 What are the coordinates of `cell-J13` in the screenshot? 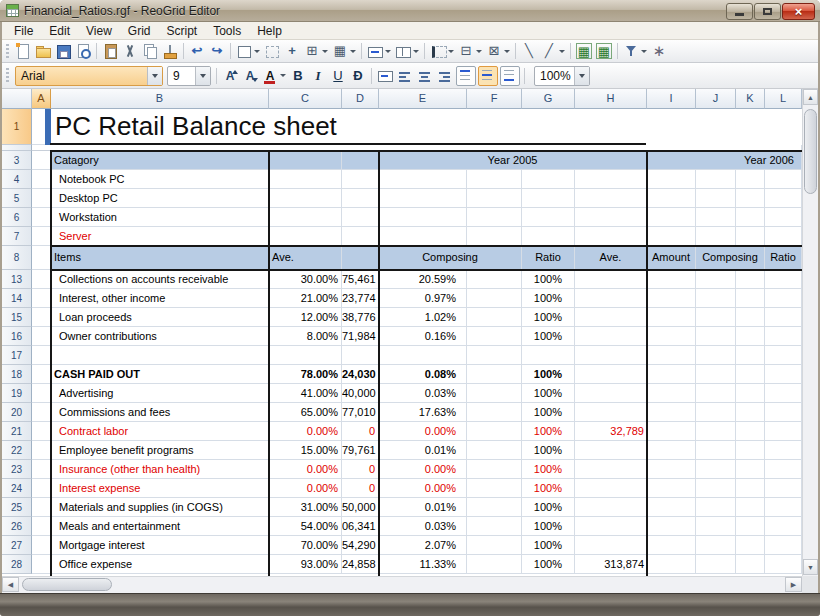 It's located at (716, 280).